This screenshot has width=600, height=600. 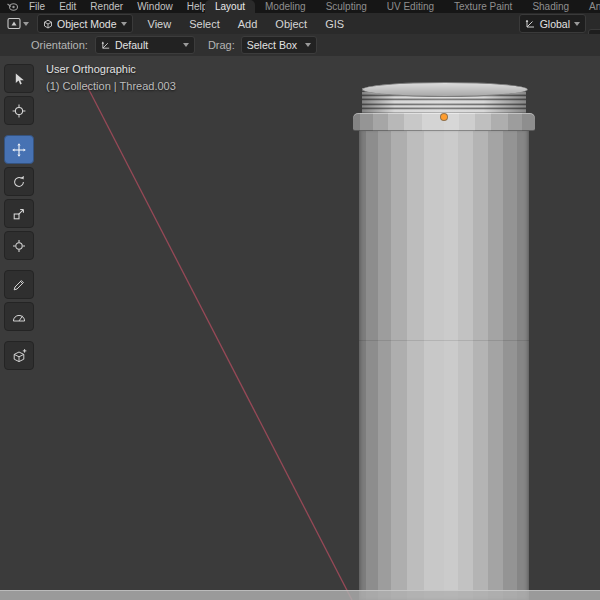 I want to click on cursor-tool-button, so click(x=19, y=110).